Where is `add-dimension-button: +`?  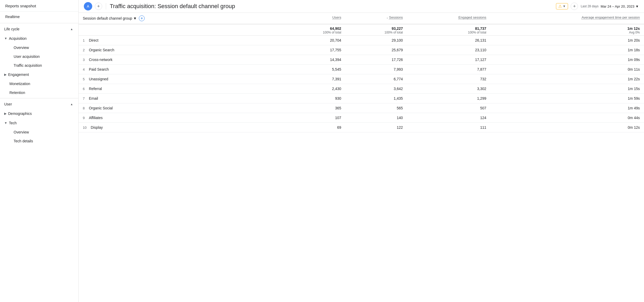
add-dimension-button: + is located at coordinates (142, 18).